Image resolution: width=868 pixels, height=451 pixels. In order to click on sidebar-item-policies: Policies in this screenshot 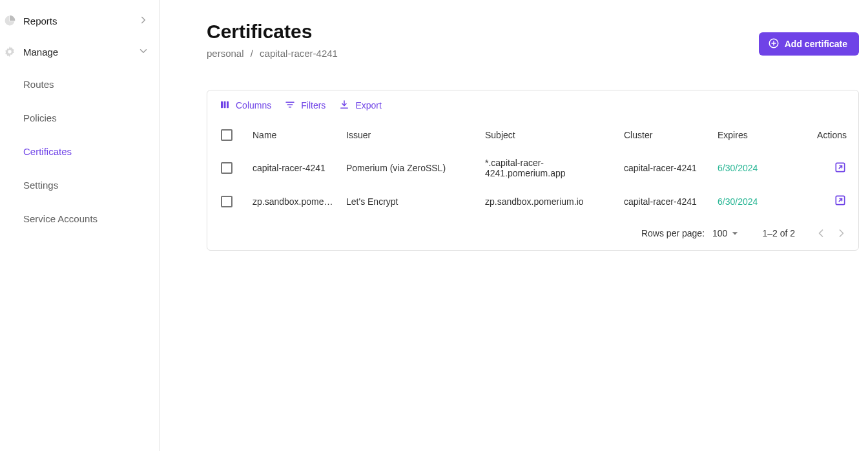, I will do `click(80, 118)`.